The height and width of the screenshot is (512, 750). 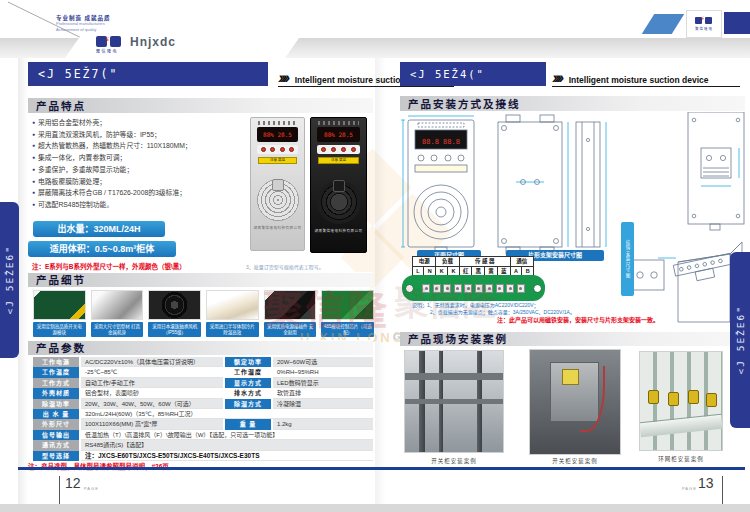 What do you see at coordinates (72, 122) in the screenshot?
I see `feature-item: 采用铝合金型材外壳；` at bounding box center [72, 122].